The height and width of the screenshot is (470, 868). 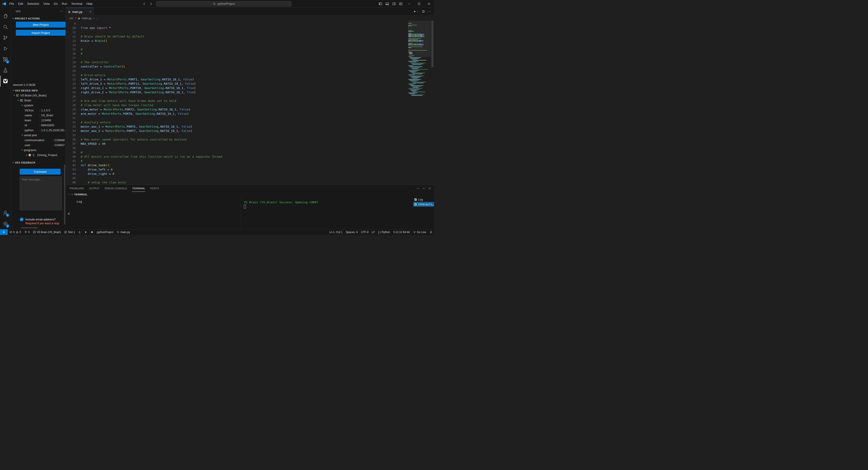 What do you see at coordinates (38, 163) in the screenshot?
I see `section-feedback: VEX FEEDBACK` at bounding box center [38, 163].